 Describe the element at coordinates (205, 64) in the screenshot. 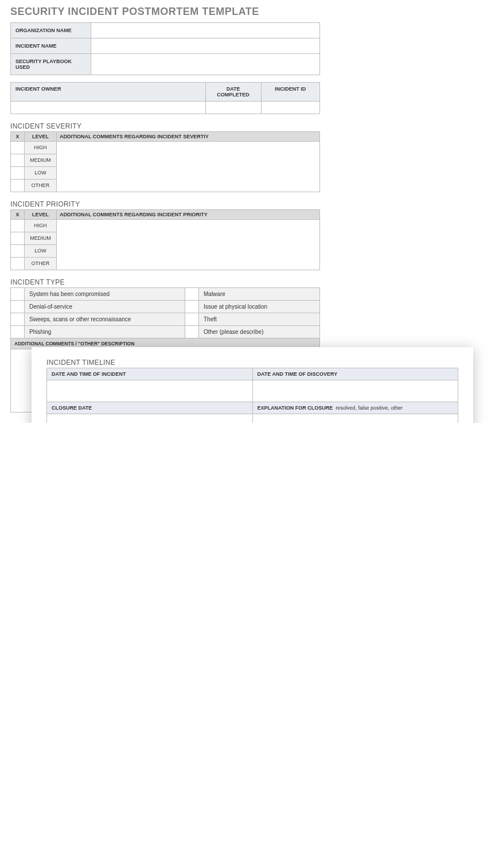

I see `playbook-value` at that location.